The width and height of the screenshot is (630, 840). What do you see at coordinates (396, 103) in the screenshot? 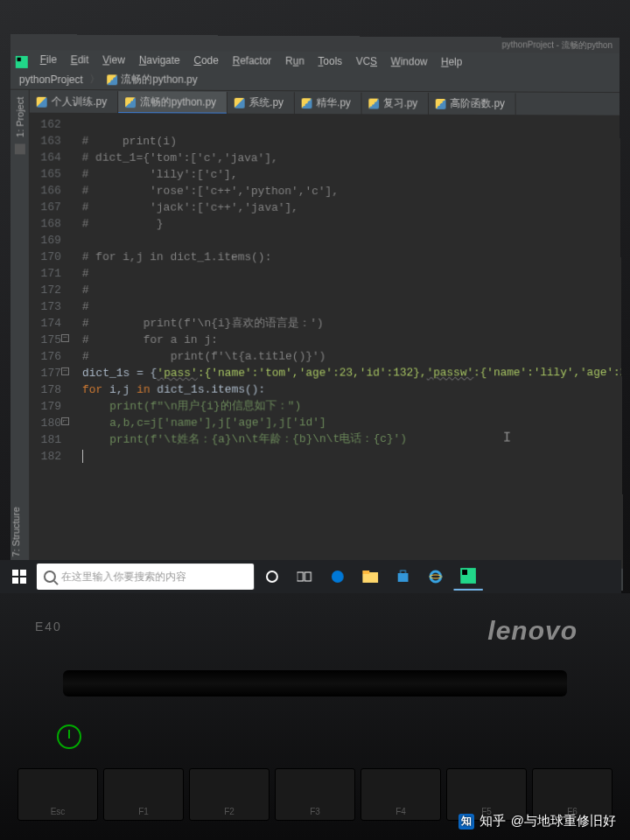
I see `tab-review: 复习.py` at bounding box center [396, 103].